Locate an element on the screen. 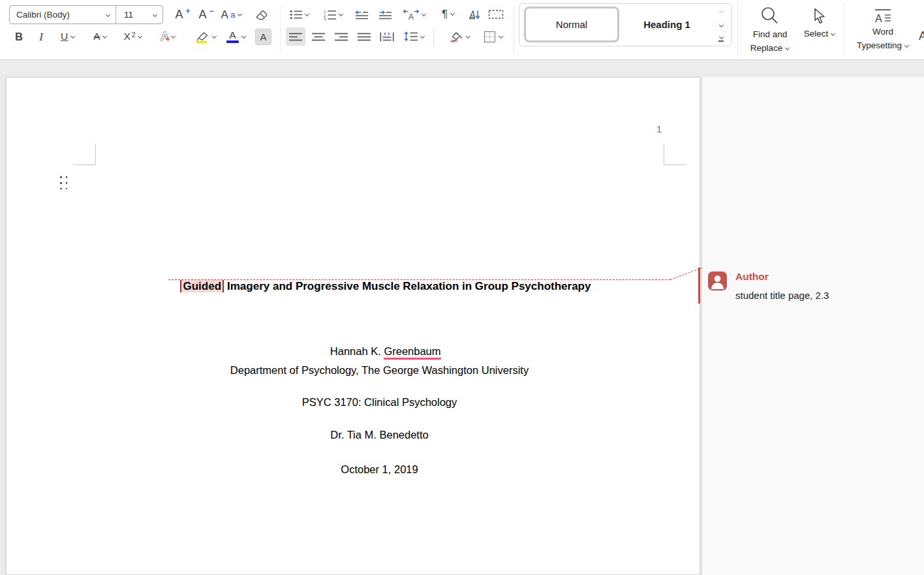 The height and width of the screenshot is (575, 924). paint-bucket-icon is located at coordinates (456, 37).